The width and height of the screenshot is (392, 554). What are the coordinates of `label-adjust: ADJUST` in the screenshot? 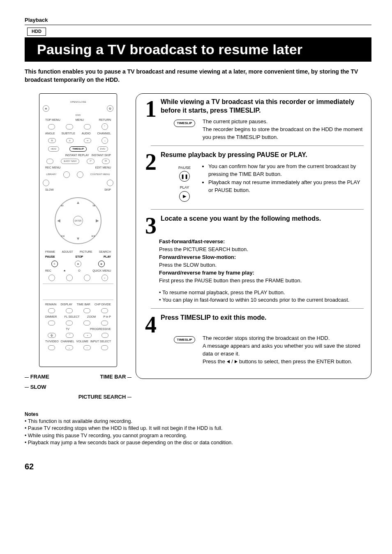 It's located at (67, 252).